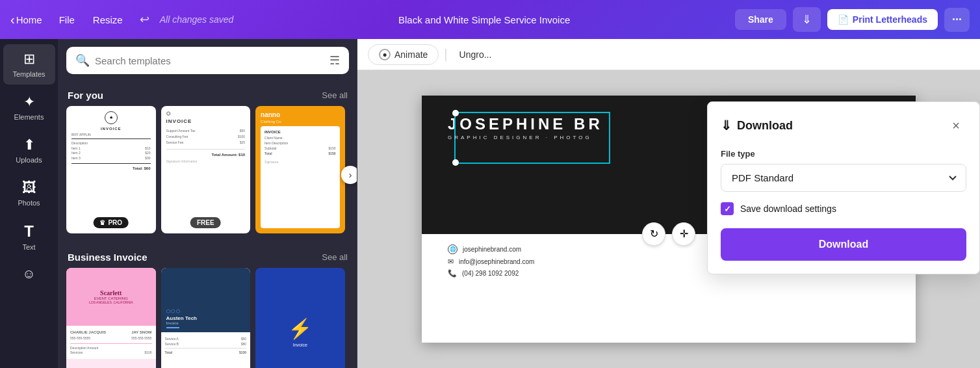 Image resolution: width=980 pixels, height=368 pixels. Describe the element at coordinates (209, 61) in the screenshot. I see `search-input` at that location.